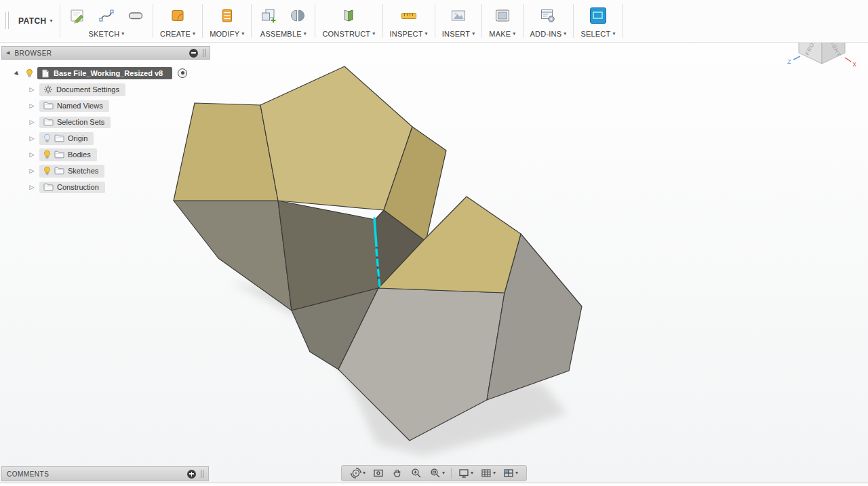 Image resolution: width=868 pixels, height=486 pixels. I want to click on visibility-bulb-off-icon, so click(47, 138).